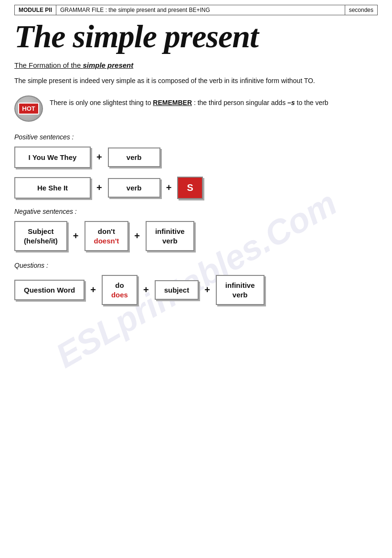 The image size is (392, 558). What do you see at coordinates (101, 103) in the screenshot?
I see `tip-pre: There is only one slightest thing to` at bounding box center [101, 103].